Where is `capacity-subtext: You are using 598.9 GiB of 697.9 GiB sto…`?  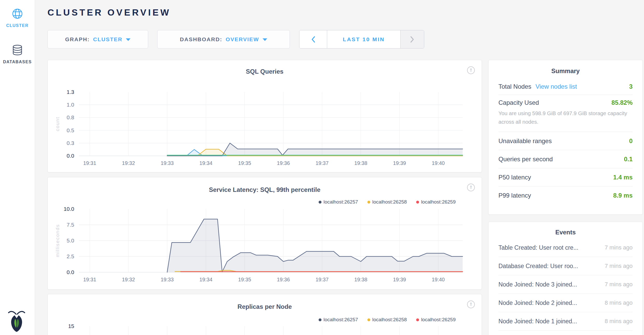 capacity-subtext: You are using 598.9 GiB of 697.9 GiB sto… is located at coordinates (565, 117).